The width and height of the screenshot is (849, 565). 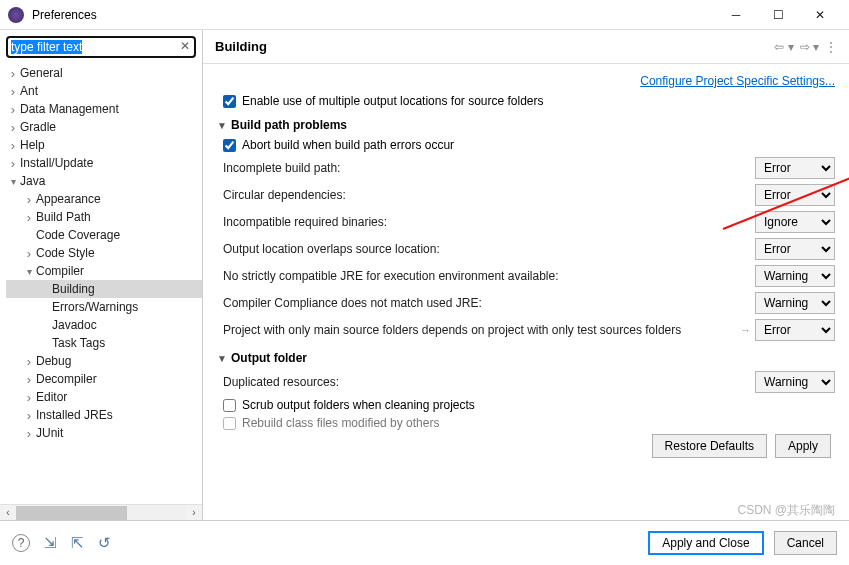 What do you see at coordinates (104, 235) in the screenshot?
I see `tree-item-code-coverage: Code Coverage` at bounding box center [104, 235].